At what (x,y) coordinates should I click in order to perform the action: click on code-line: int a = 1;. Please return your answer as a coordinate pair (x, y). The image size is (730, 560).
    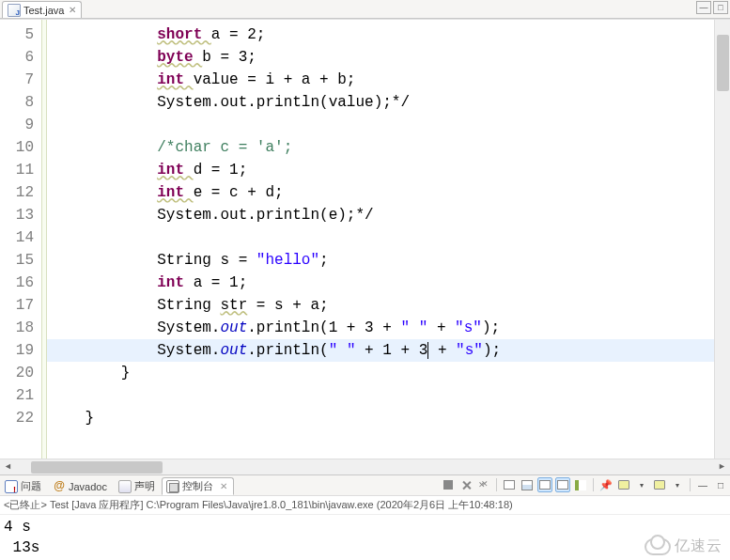
    Looking at the image, I should click on (381, 283).